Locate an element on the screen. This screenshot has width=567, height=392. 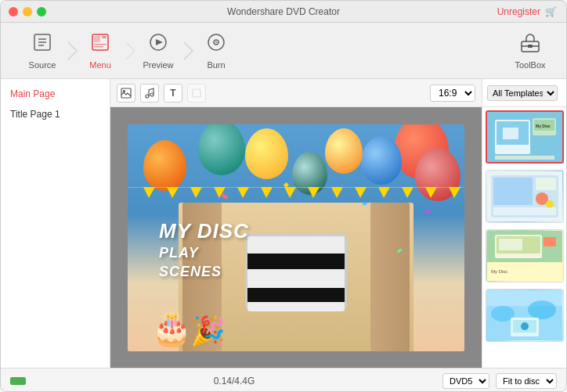
disc-type-select: DVD5 DVD9 is located at coordinates (466, 381).